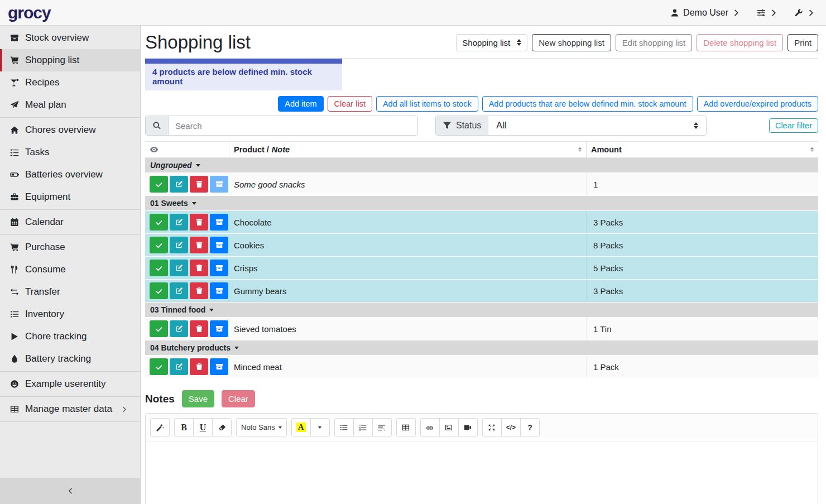 The width and height of the screenshot is (826, 504). What do you see at coordinates (482, 165) in the screenshot?
I see `table-group-header: Ungrouped` at bounding box center [482, 165].